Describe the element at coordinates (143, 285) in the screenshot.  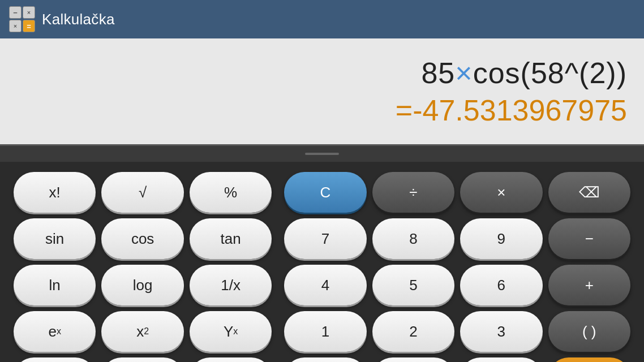
I see `log-button: log` at that location.